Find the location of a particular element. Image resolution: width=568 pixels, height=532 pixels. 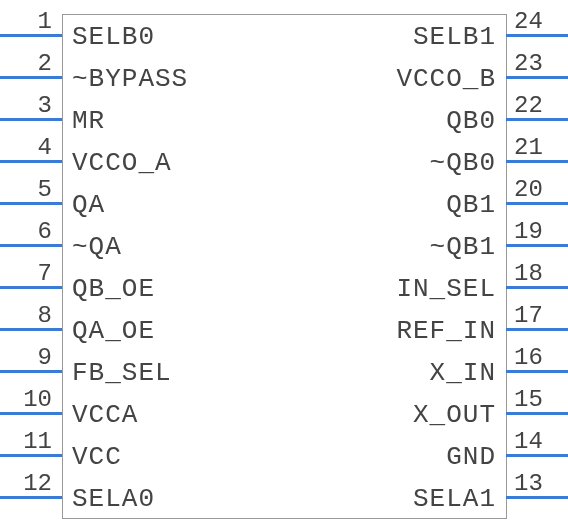

pin-number: 6 is located at coordinates (29, 232).